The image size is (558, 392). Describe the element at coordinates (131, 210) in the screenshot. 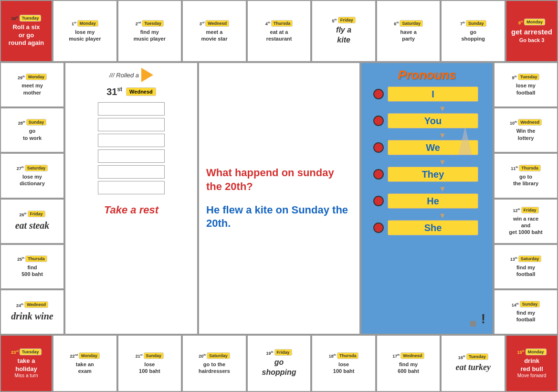

I see `take-rest-label: Take a rest` at that location.